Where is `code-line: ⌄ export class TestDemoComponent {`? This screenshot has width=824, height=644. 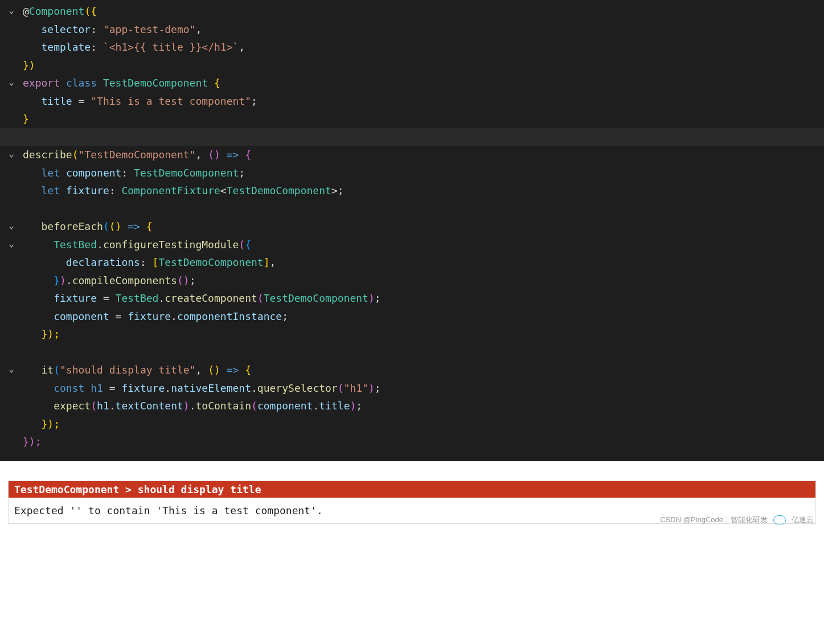
code-line: ⌄ export class TestDemoComponent { is located at coordinates (412, 83).